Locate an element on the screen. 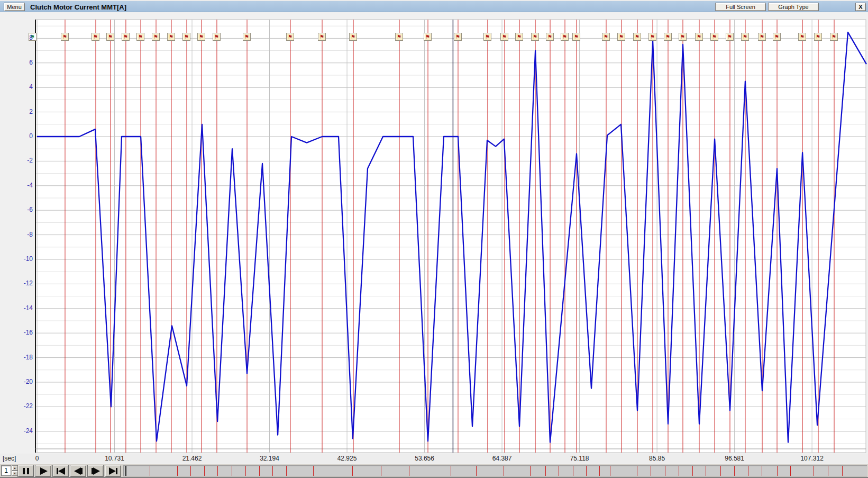  x-tick-label: 107.312 is located at coordinates (812, 458).